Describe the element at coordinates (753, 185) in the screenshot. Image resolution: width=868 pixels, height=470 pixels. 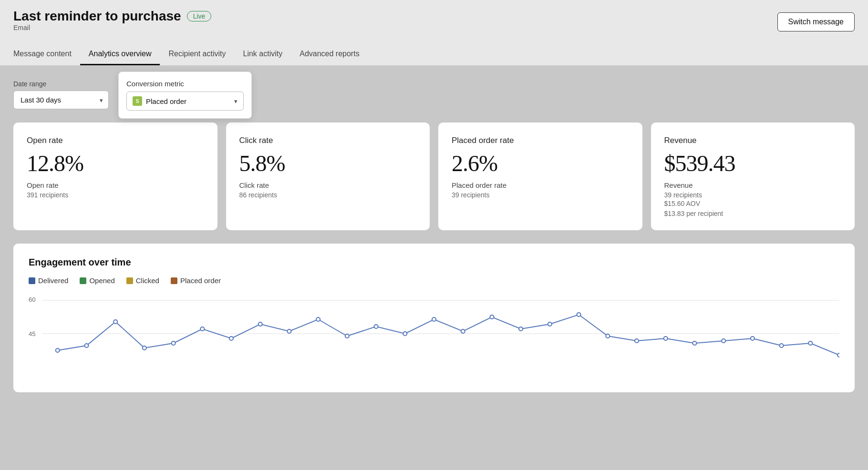
I see `revenue-subtitle: Revenue` at that location.